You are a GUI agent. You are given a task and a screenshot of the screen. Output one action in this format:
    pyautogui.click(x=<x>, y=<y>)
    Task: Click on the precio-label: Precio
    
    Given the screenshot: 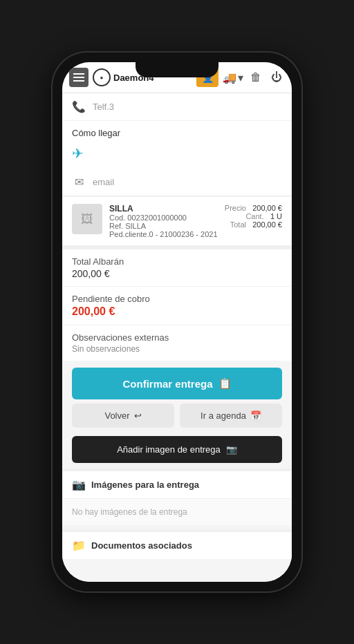 What is the action you would take?
    pyautogui.click(x=235, y=208)
    